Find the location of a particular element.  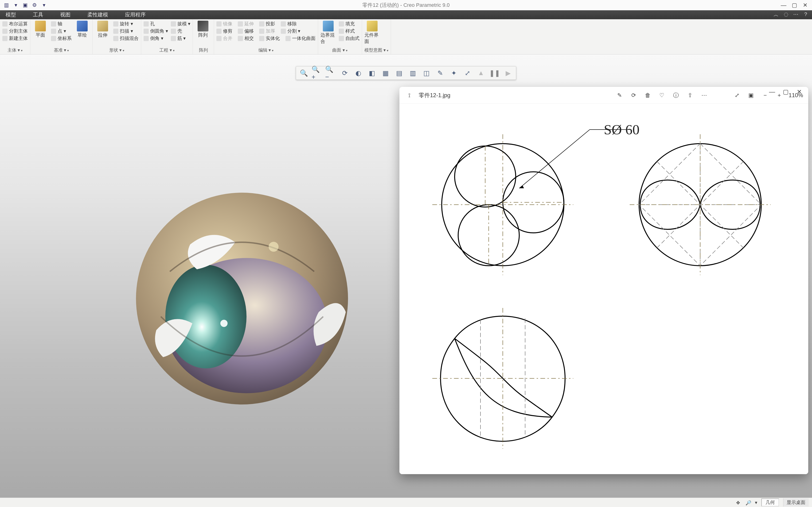

qat-settings-icon: ⚙ is located at coordinates (35, 5).